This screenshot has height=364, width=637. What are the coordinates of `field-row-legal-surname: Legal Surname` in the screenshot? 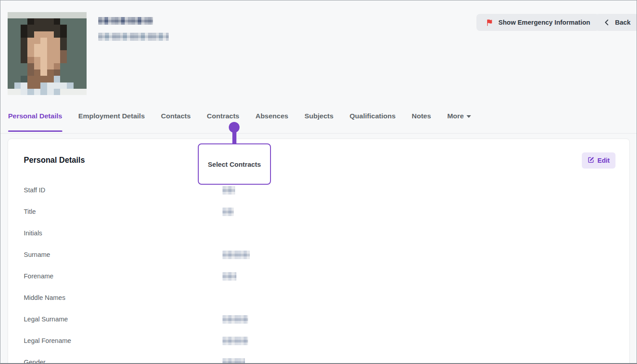 It's located at (318, 319).